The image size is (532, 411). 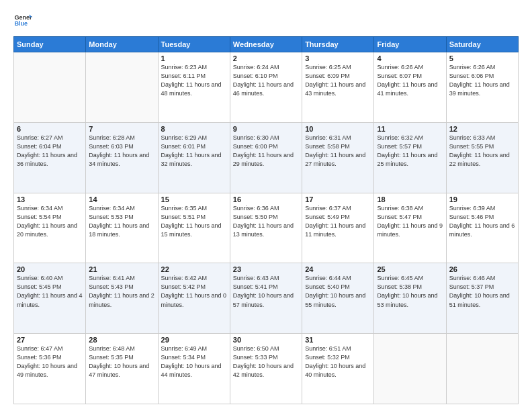 What do you see at coordinates (338, 129) in the screenshot?
I see `day-number: 10` at bounding box center [338, 129].